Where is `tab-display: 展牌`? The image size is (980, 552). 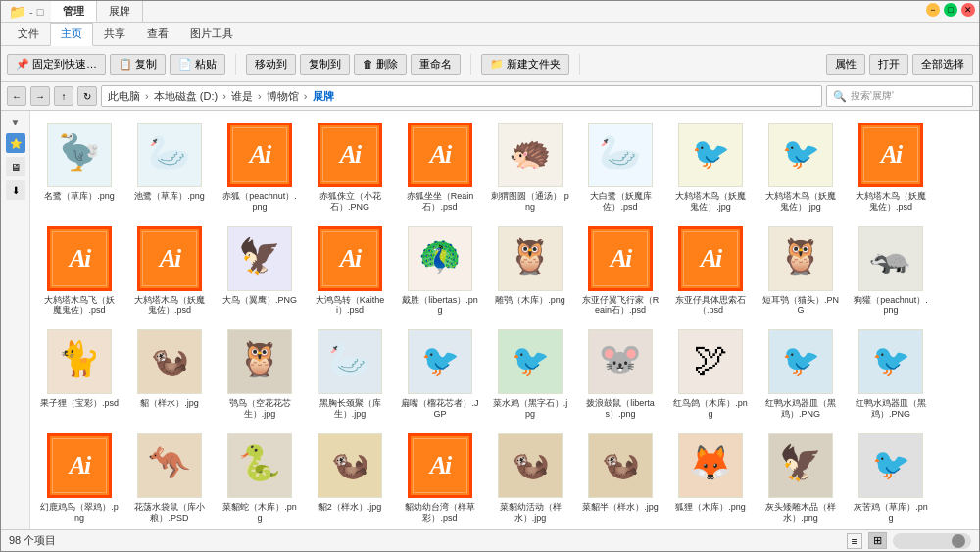 tab-display: 展牌 is located at coordinates (120, 12).